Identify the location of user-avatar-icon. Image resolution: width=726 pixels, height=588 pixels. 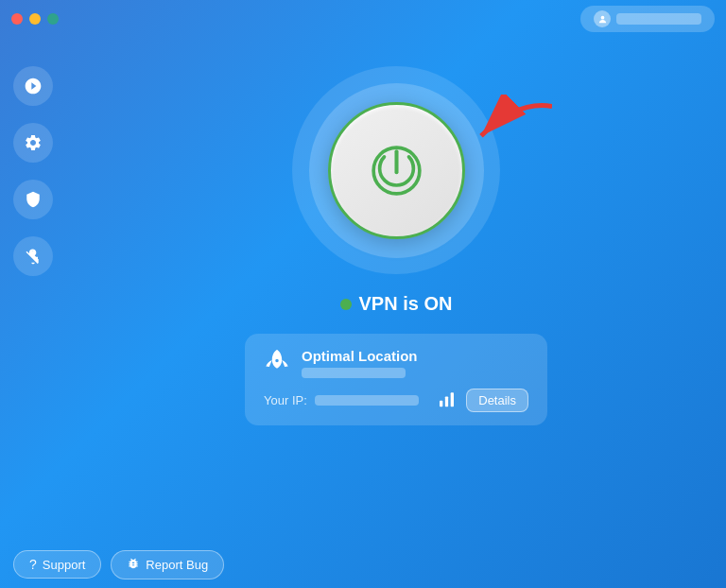
(602, 19).